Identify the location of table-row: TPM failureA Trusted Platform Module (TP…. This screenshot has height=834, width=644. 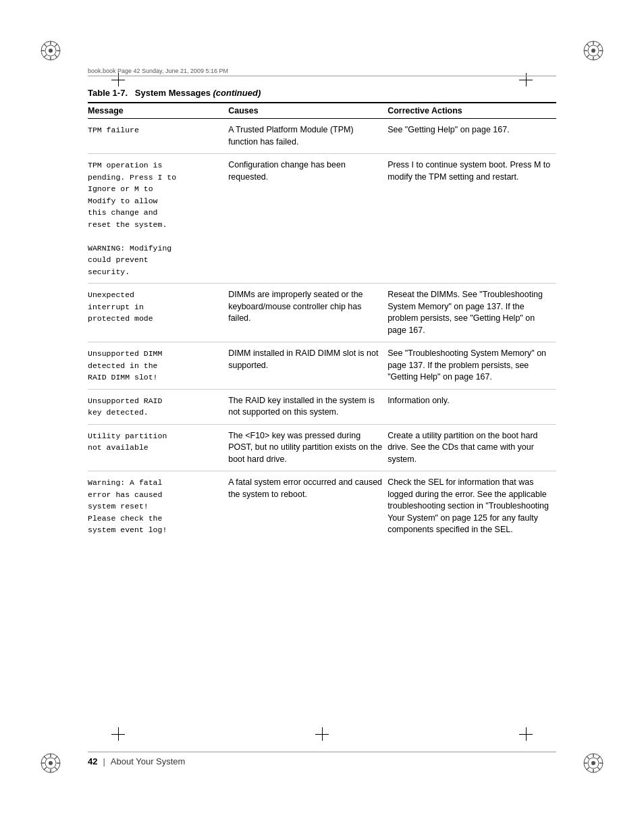
(322, 136).